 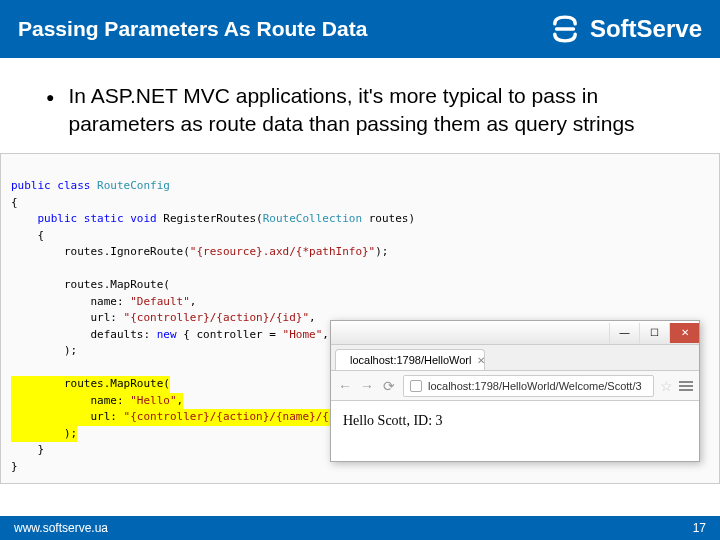 What do you see at coordinates (515, 391) in the screenshot?
I see `browser-window: — ☐ ✕ localhost:1798/HelloWorl ✕ ← → ⟳ l…` at bounding box center [515, 391].